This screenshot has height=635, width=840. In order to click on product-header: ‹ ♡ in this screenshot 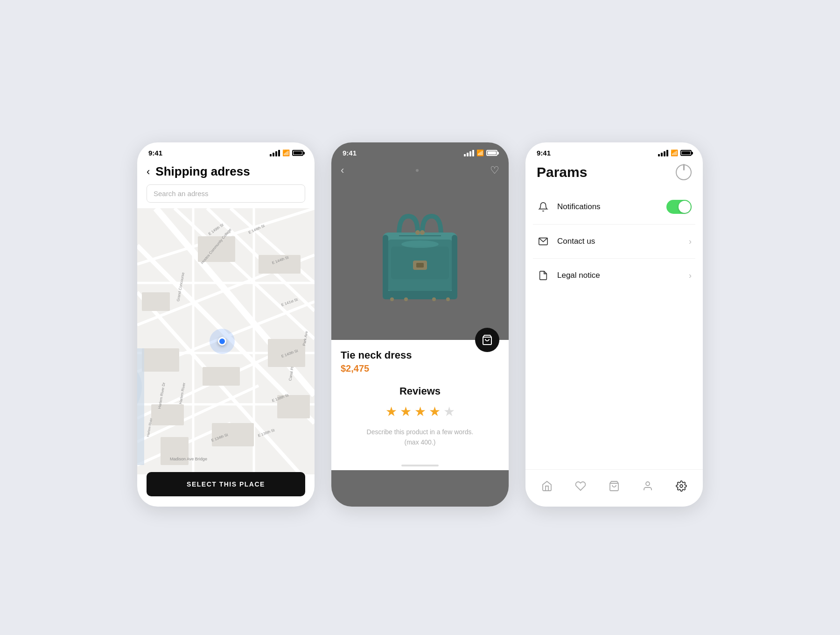, I will do `click(420, 169)`.